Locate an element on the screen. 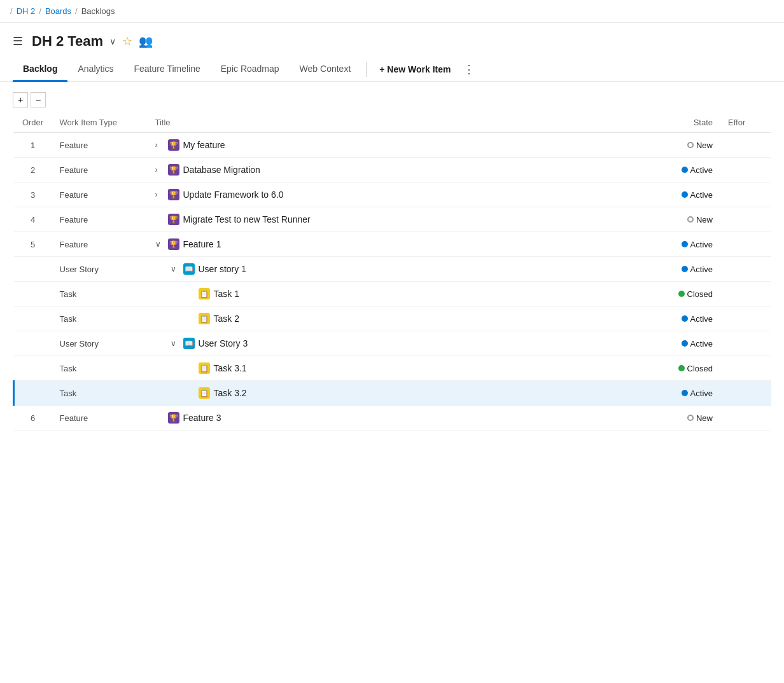 This screenshot has width=784, height=683. cell-title: › 🏆 Database Migration is located at coordinates (383, 170).